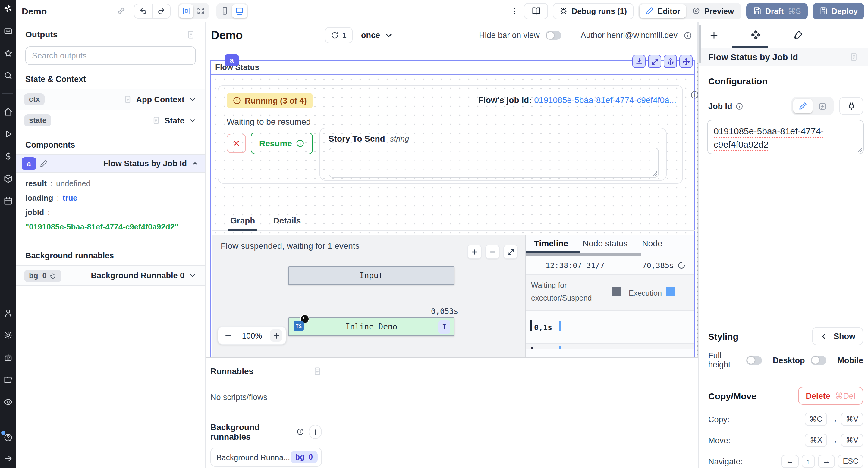 The height and width of the screenshot is (468, 868). Describe the element at coordinates (671, 61) in the screenshot. I see `anchor-icon` at that location.